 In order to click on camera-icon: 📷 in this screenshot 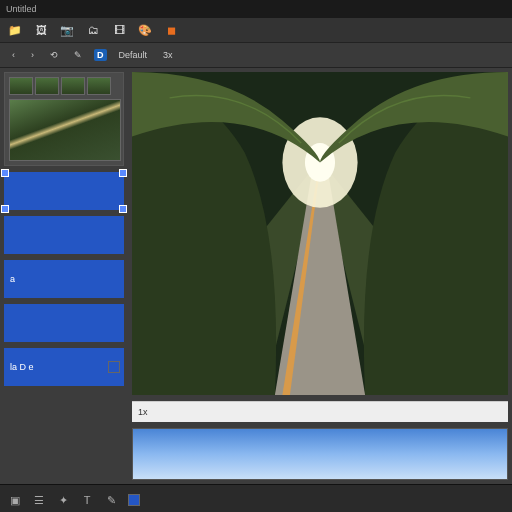, I will do `click(67, 30)`.